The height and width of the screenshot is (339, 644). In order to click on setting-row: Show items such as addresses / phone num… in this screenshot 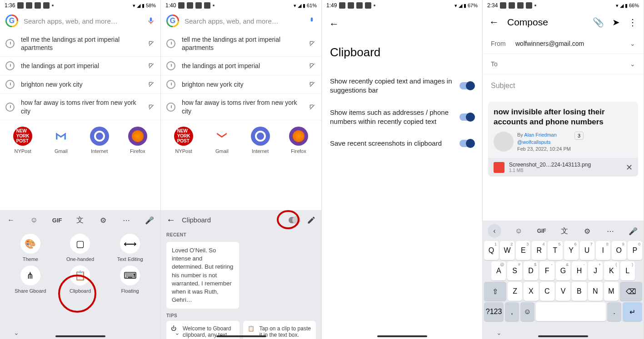, I will do `click(402, 117)`.